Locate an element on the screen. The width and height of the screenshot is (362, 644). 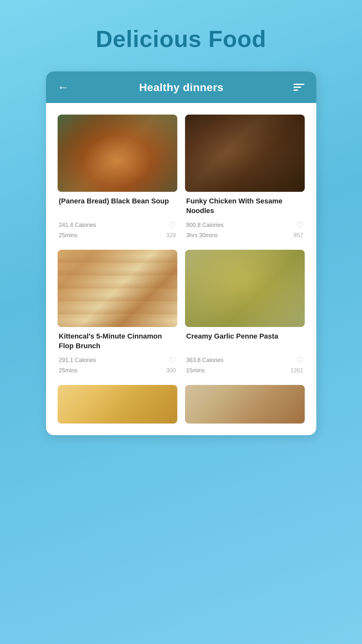
bottom-partial-row is located at coordinates (181, 408).